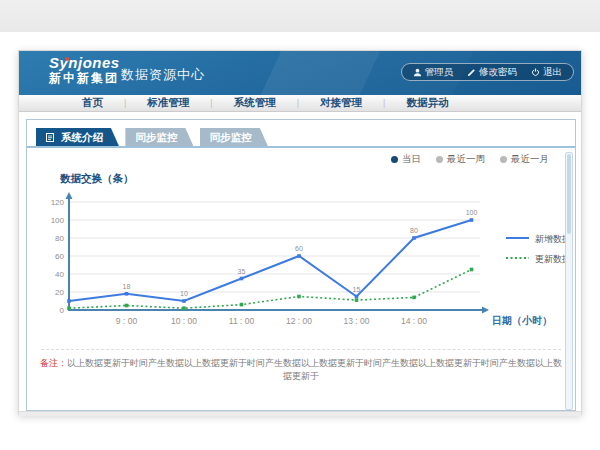  What do you see at coordinates (184, 321) in the screenshot?
I see `svg-text: 10 : 00` at bounding box center [184, 321].